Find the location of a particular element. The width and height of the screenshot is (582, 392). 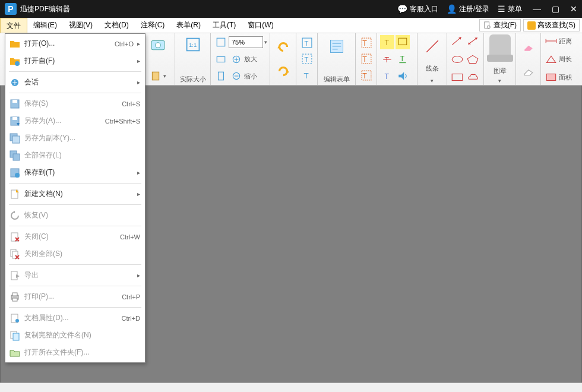

folder-web-icon is located at coordinates (15, 61).